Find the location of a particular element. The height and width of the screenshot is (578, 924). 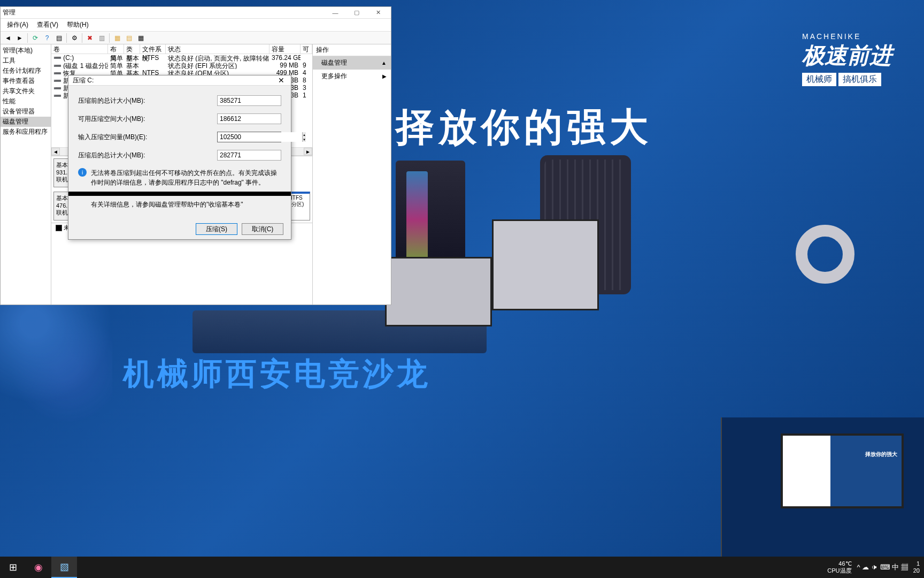

settings-icon: ⚙ is located at coordinates (74, 38).